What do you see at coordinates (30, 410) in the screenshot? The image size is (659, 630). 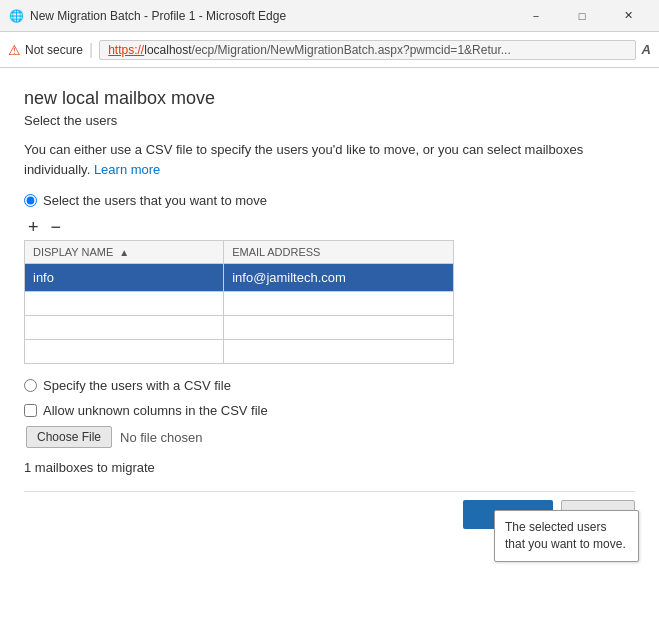 I see `unknown-columns-checkbox` at bounding box center [30, 410].